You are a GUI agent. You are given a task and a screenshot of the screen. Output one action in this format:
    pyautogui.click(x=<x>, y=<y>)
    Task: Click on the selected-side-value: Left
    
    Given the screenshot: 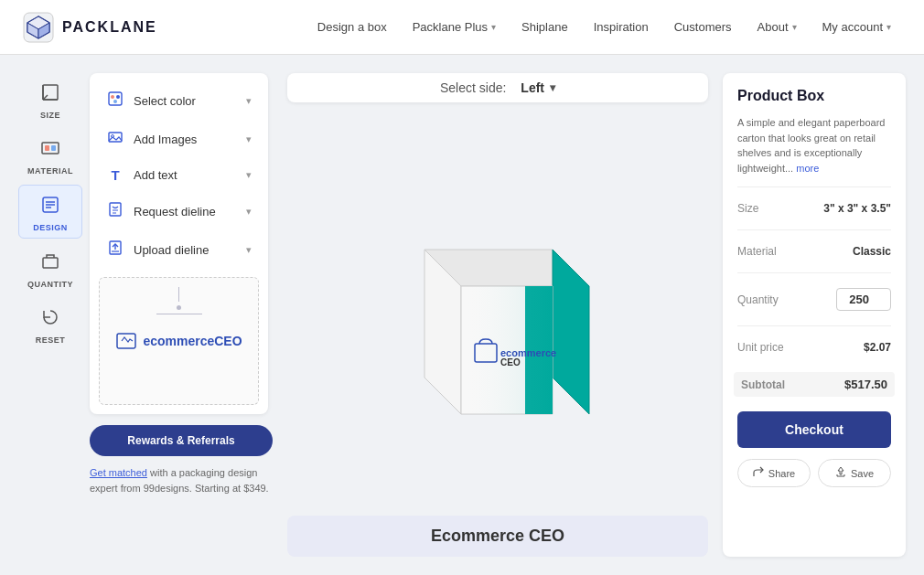 What is the action you would take?
    pyautogui.click(x=532, y=88)
    